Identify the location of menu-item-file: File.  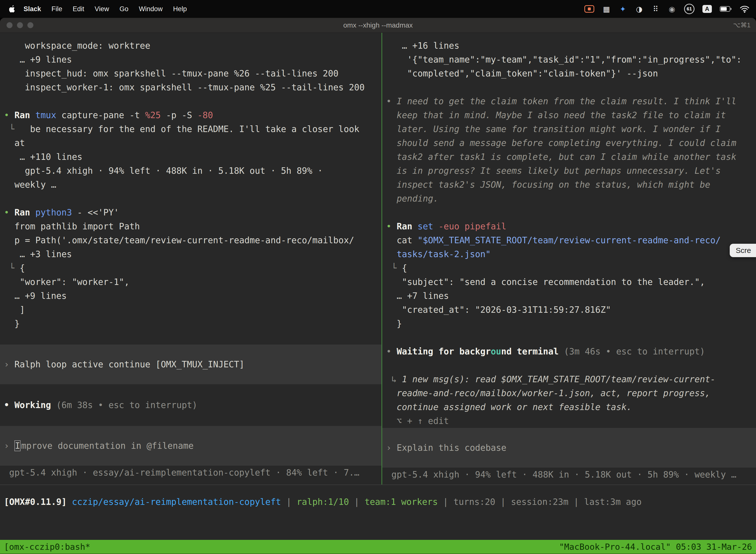
(57, 9).